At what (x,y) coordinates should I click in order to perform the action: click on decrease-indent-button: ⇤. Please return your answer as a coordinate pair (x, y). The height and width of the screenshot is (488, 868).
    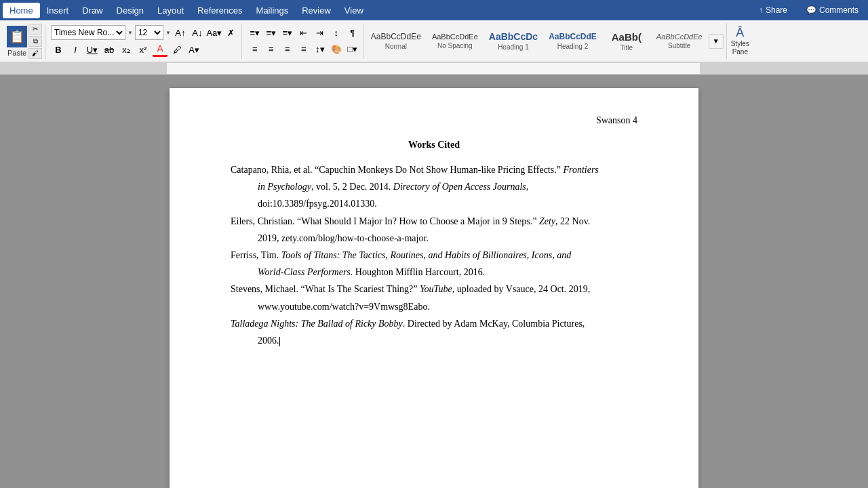
    Looking at the image, I should click on (304, 33).